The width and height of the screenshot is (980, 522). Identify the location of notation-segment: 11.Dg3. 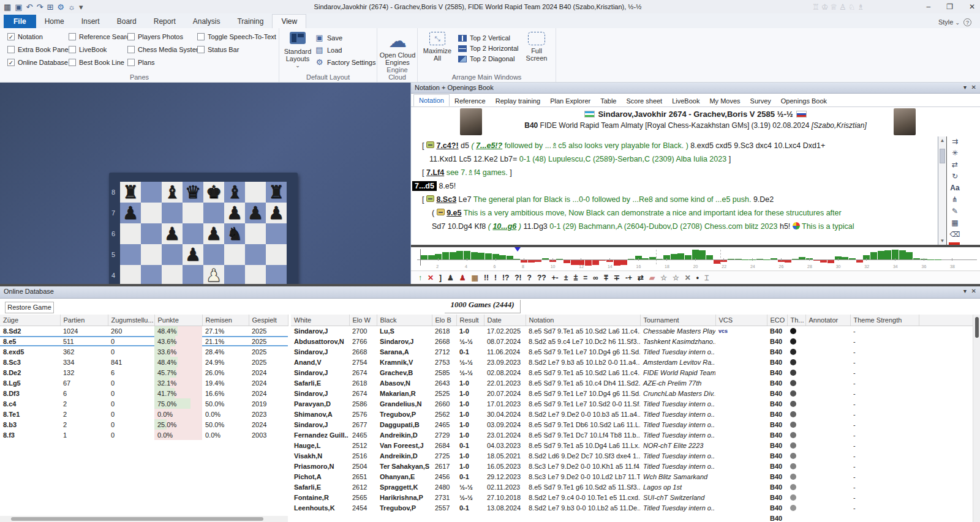
(537, 226).